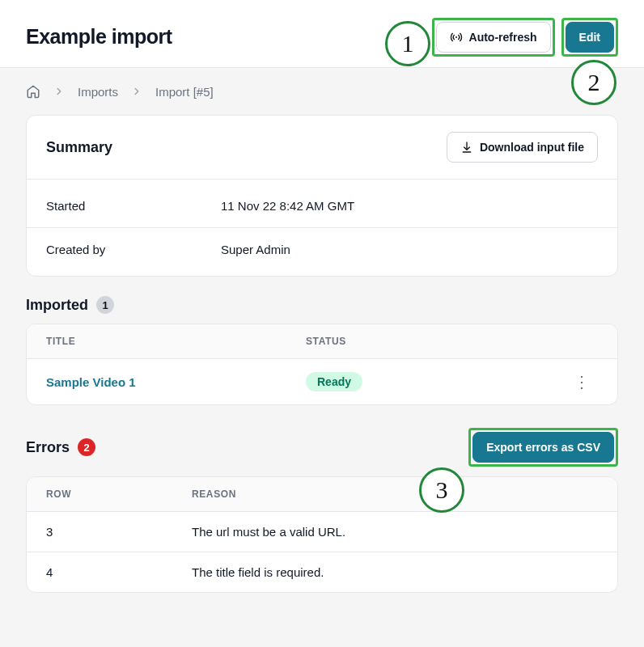  I want to click on status-badge: Ready, so click(334, 382).